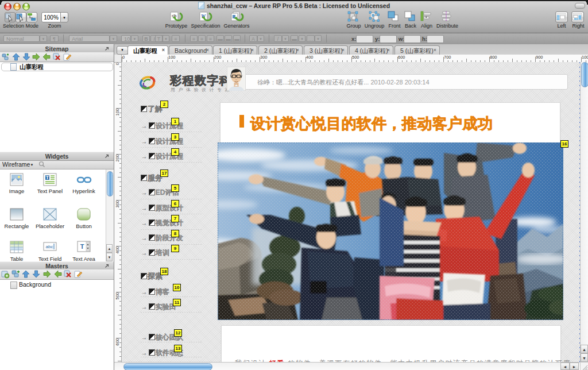 The width and height of the screenshot is (588, 370). I want to click on svg-text: abc, so click(49, 247).